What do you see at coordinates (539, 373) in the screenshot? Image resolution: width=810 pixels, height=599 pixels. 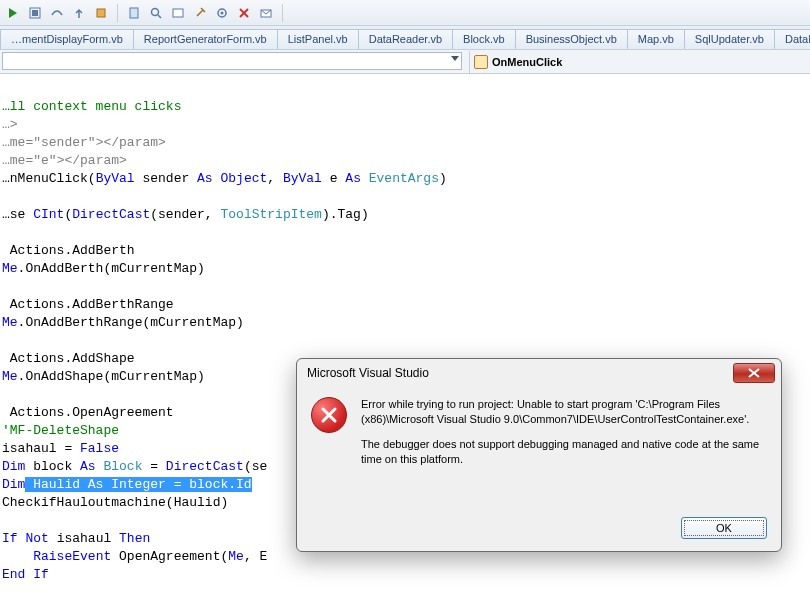 I see `dialog-titlebar: Microsoft Visual Studio` at bounding box center [539, 373].